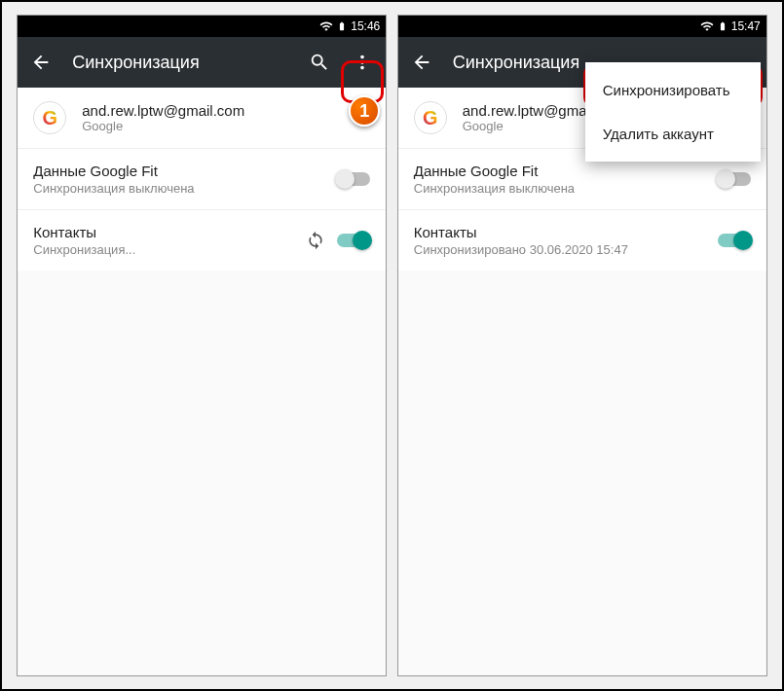  I want to click on action-bar: Синхронизация, so click(202, 62).